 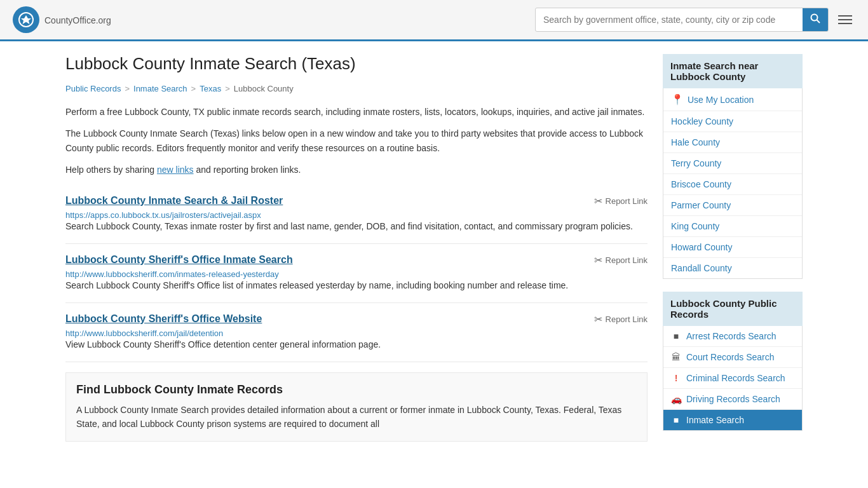 What do you see at coordinates (733, 248) in the screenshot?
I see `nearby-item-7: Howard County` at bounding box center [733, 248].